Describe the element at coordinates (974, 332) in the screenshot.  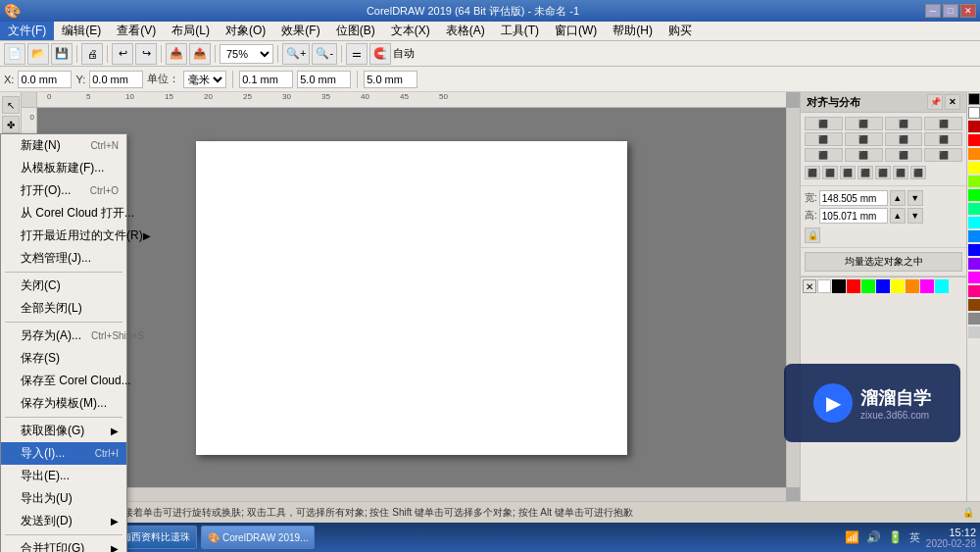
I see `cb-lightgray` at that location.